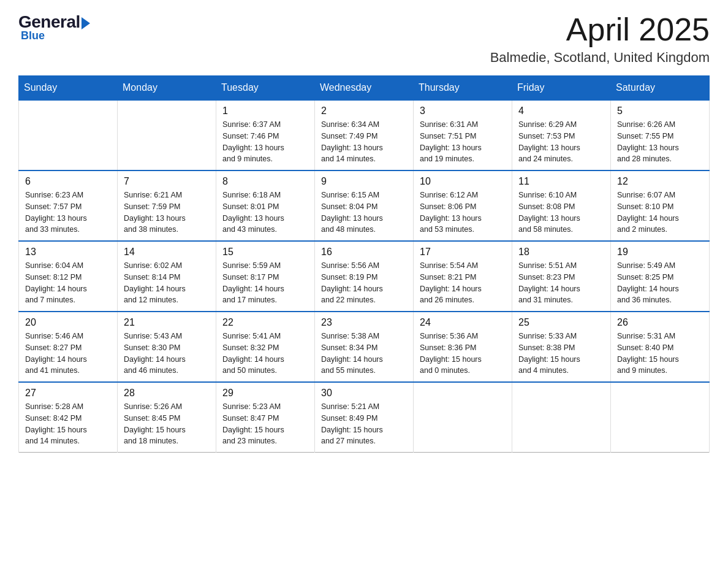 Image resolution: width=728 pixels, height=563 pixels. What do you see at coordinates (661, 276) in the screenshot?
I see `calendar-day-19: 19Sunrise: 5:49 AMSunset: 8:25 PMDayligh…` at bounding box center [661, 276].